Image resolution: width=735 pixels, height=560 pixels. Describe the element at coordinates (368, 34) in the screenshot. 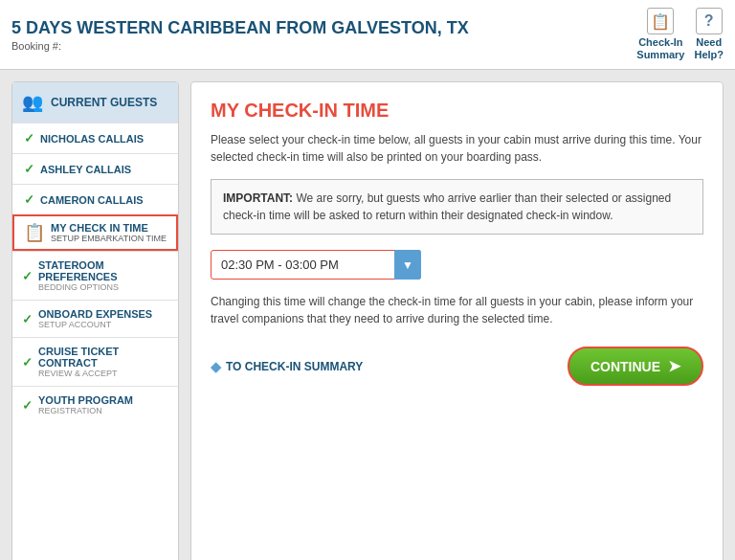

I see `page-header: 5 DAYS WESTERN CARIBBEAN FROM GALVESTON,…` at that location.